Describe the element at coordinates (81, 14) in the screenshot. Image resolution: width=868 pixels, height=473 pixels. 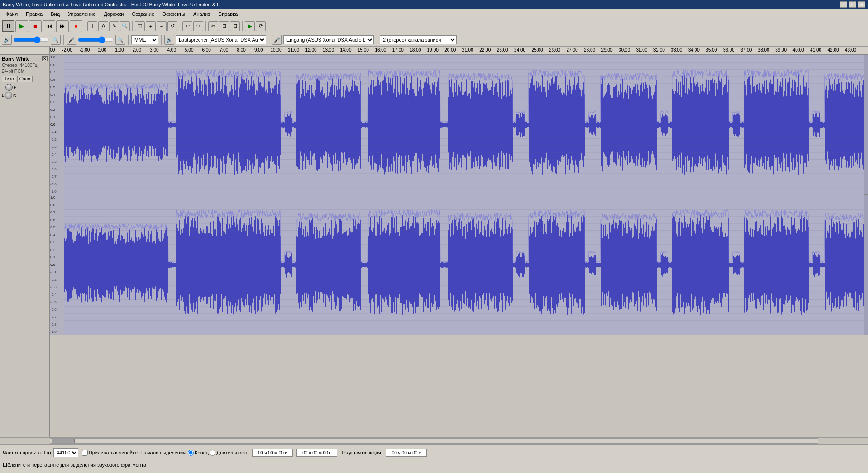
I see `menu-control: Управление` at that location.